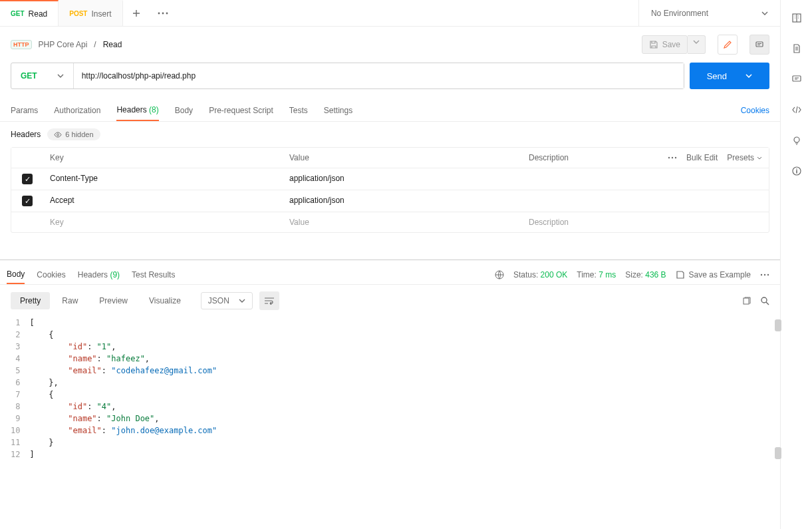 The image size is (812, 529). What do you see at coordinates (58, 134) in the screenshot?
I see `eye-icon` at bounding box center [58, 134].